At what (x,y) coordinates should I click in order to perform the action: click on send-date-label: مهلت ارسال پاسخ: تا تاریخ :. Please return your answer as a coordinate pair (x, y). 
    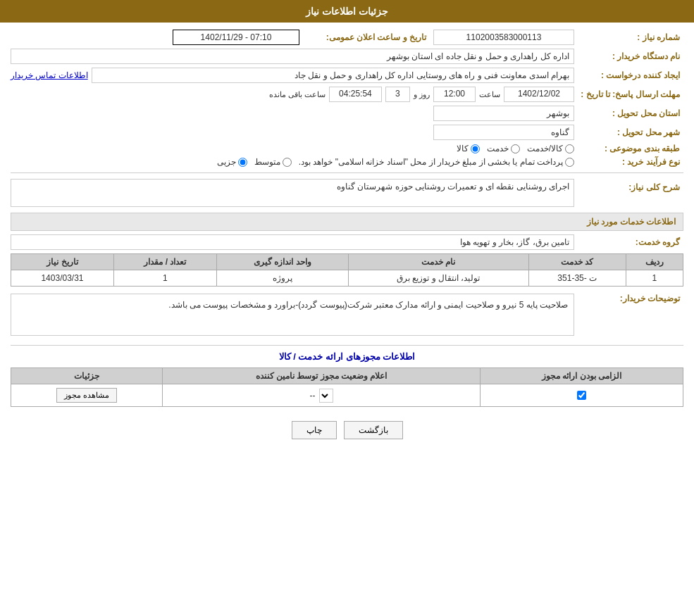
    Looking at the image, I should click on (631, 94).